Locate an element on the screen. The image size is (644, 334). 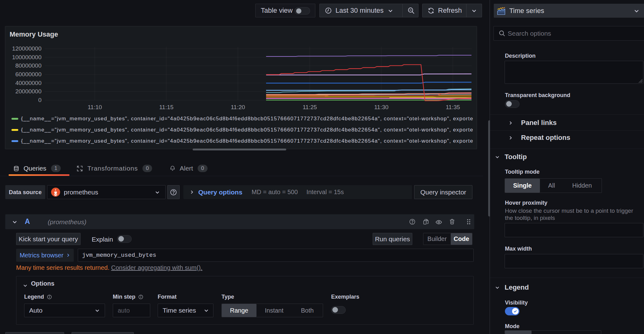
svg-text: 40000000 is located at coordinates (28, 83).